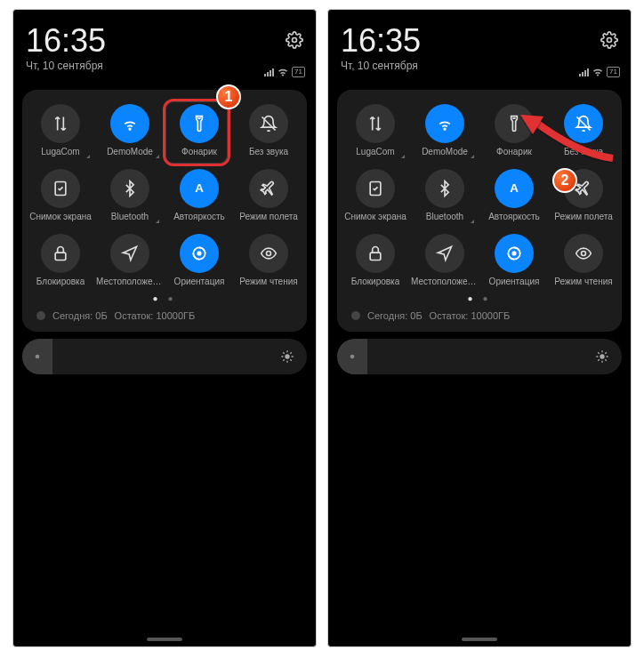  I want to click on clock-time: 16:35, so click(381, 41).